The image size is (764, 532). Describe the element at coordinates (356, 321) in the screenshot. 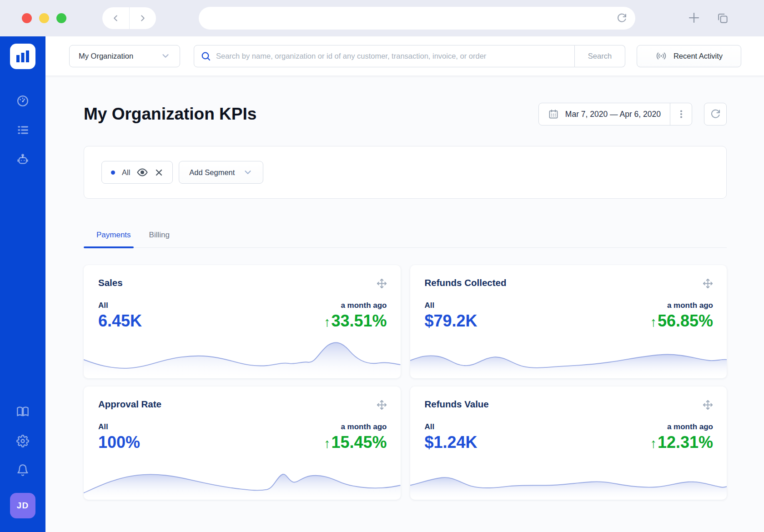

I see `kpi-change: ↑33.51%` at that location.